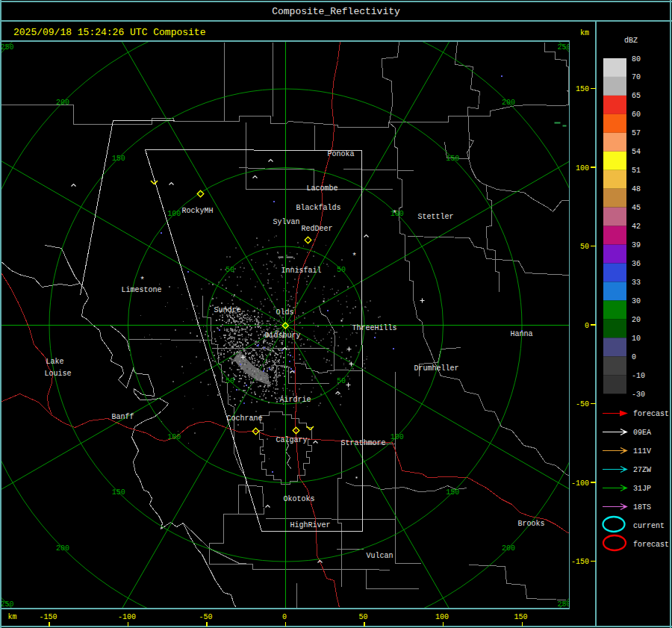  Describe the element at coordinates (363, 444) in the screenshot. I see `svg-text: Strathmore` at that location.